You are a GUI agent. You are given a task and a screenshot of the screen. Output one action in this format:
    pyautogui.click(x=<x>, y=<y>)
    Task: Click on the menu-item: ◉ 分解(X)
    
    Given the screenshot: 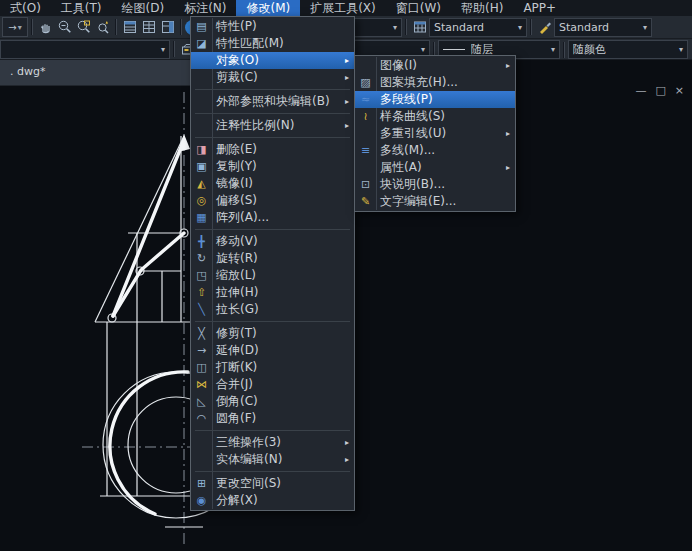 What is the action you would take?
    pyautogui.click(x=272, y=500)
    